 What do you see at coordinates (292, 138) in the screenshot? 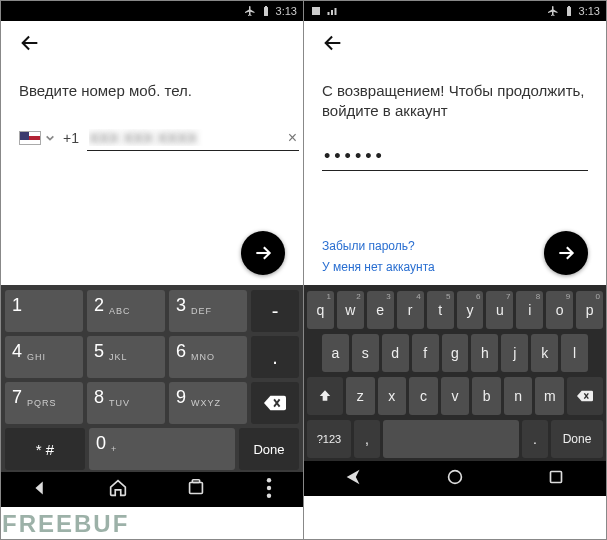
I see `clear-input-button: ×` at bounding box center [292, 138].